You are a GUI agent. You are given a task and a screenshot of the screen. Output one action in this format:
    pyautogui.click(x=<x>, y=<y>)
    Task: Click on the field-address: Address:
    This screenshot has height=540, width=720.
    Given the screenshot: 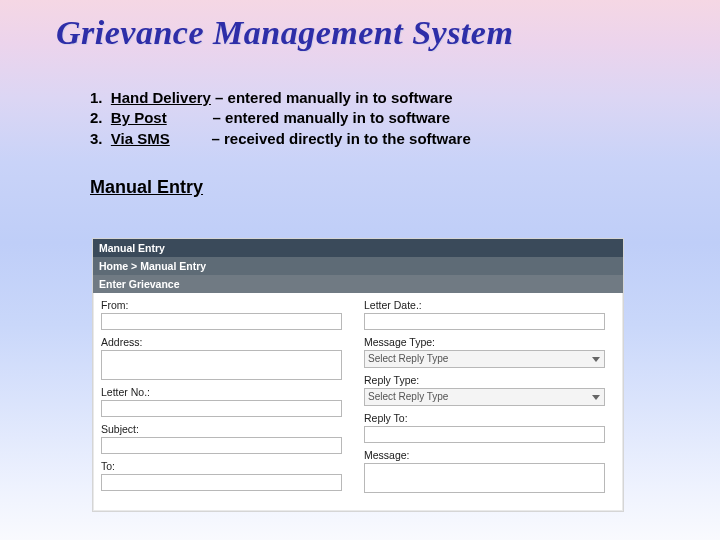 What is the action you would take?
    pyautogui.click(x=226, y=358)
    